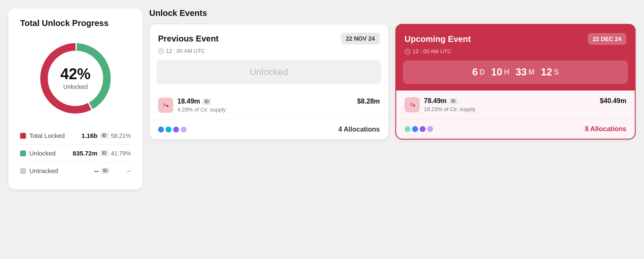 Image resolution: width=644 pixels, height=259 pixels. What do you see at coordinates (408, 52) in the screenshot?
I see `upcoming-clock-icon` at bounding box center [408, 52].